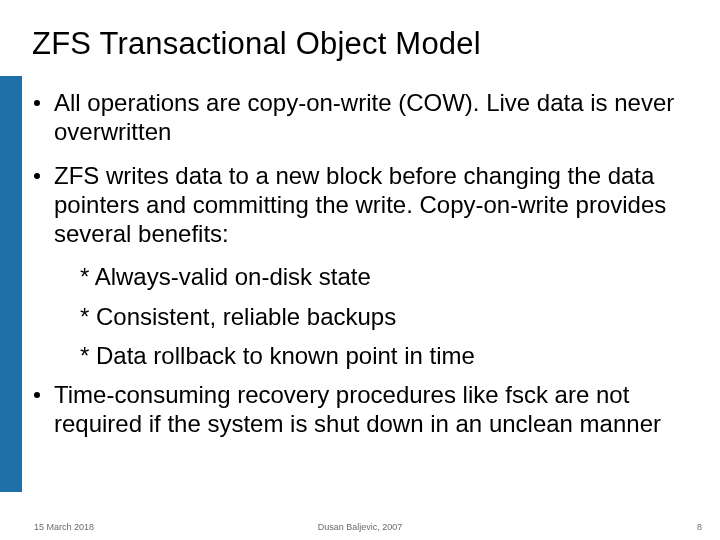 The image size is (720, 540). I want to click on footer-page-number: 8, so click(700, 527).